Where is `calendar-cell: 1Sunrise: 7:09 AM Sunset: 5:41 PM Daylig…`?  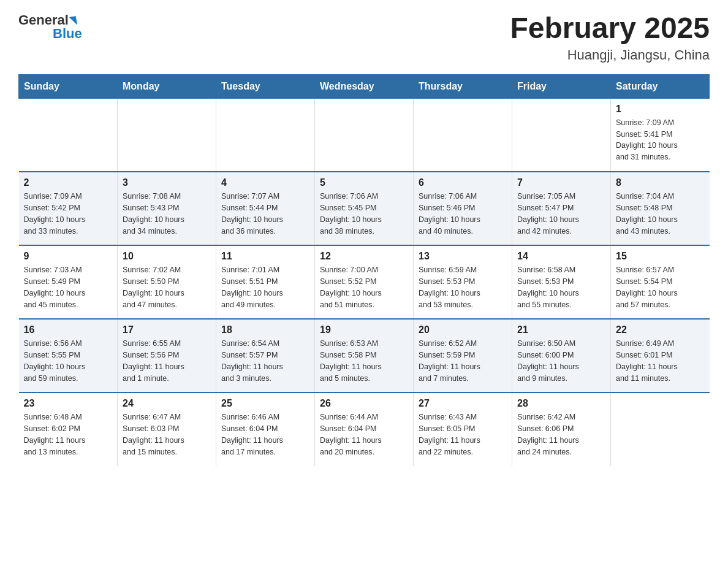
calendar-cell: 1Sunrise: 7:09 AM Sunset: 5:41 PM Daylig… is located at coordinates (661, 135).